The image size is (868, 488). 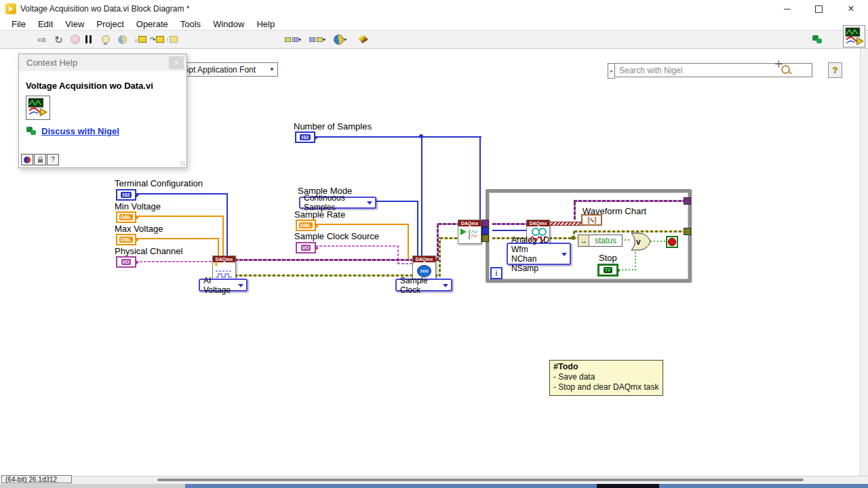 I want to click on nigel-chat-button, so click(x=818, y=39).